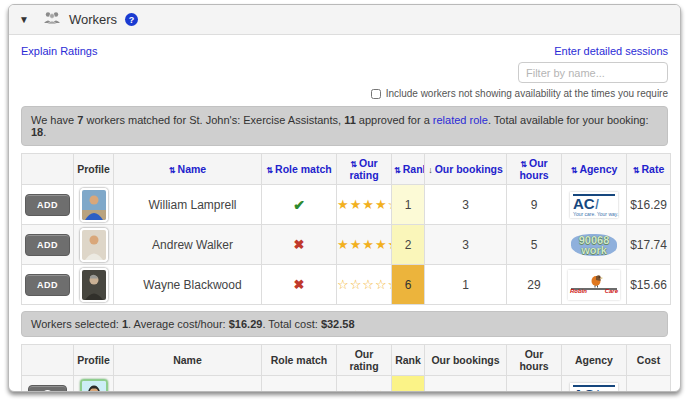 The image size is (689, 401). I want to click on approved-count: 11, so click(350, 120).